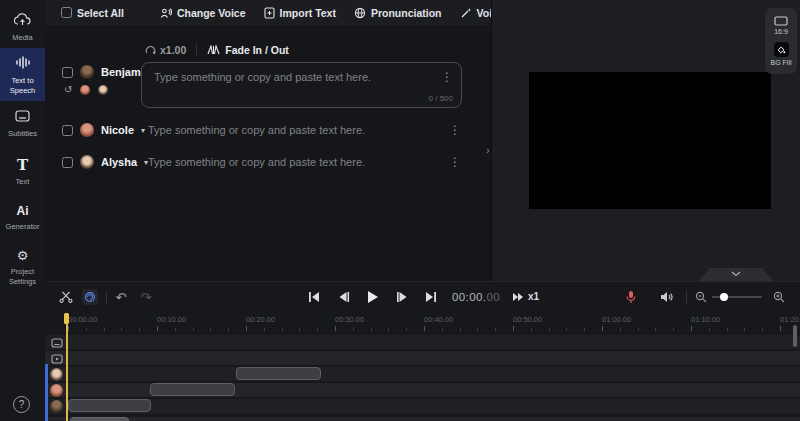 The height and width of the screenshot is (421, 800). Describe the element at coordinates (192, 390) in the screenshot. I see `timeline-clip-nicole` at that location.